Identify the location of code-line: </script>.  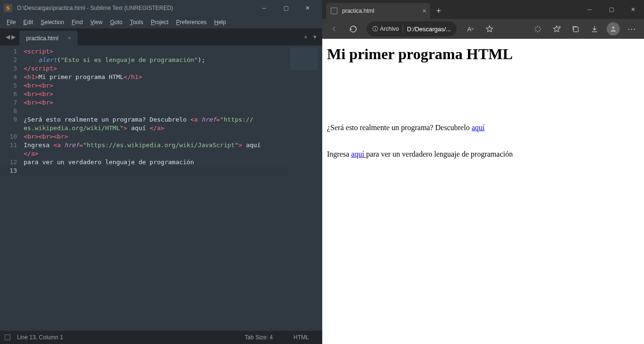
(156, 69).